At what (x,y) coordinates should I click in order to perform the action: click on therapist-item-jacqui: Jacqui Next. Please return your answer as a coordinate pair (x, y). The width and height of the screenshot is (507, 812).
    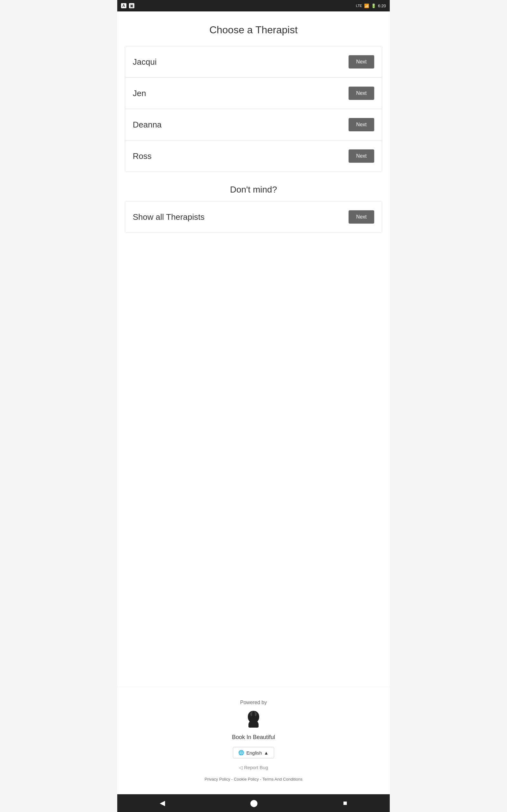
    Looking at the image, I should click on (253, 62).